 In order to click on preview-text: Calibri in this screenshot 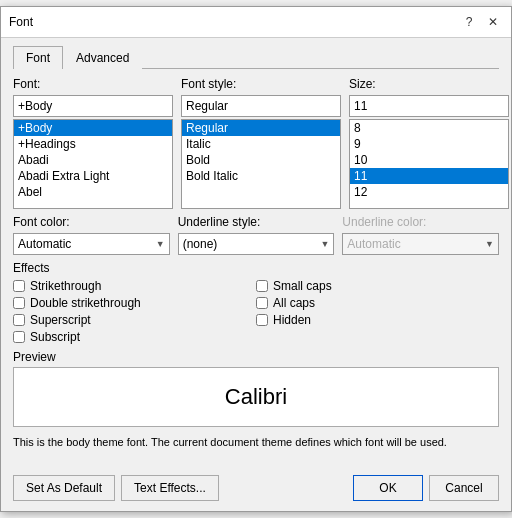, I will do `click(256, 397)`.